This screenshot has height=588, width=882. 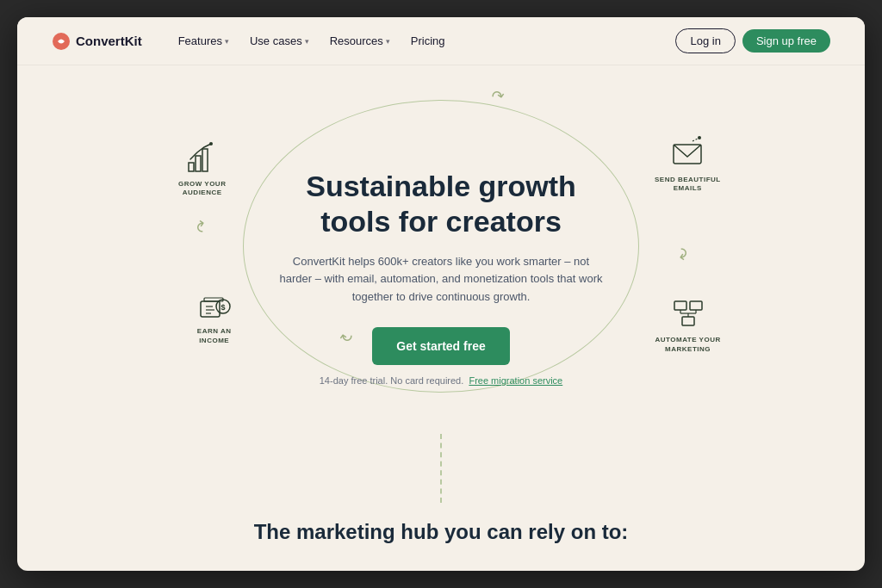 I want to click on get-started-button: Get started free, so click(x=441, y=346).